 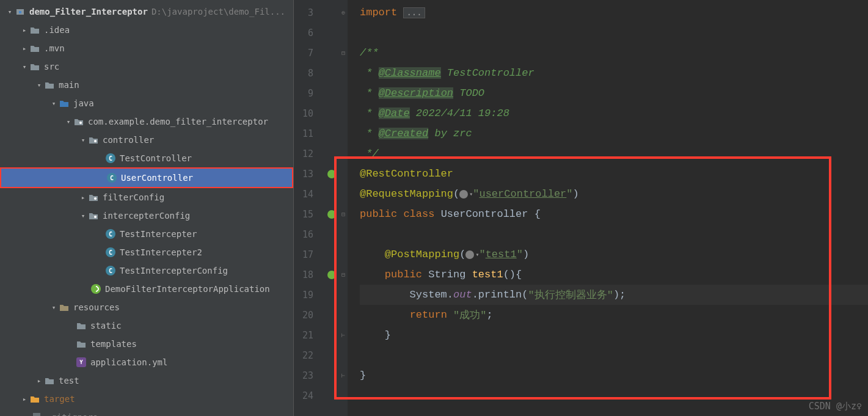 What do you see at coordinates (836, 407) in the screenshot?
I see `watermark: CSDN @小z♀` at bounding box center [836, 407].